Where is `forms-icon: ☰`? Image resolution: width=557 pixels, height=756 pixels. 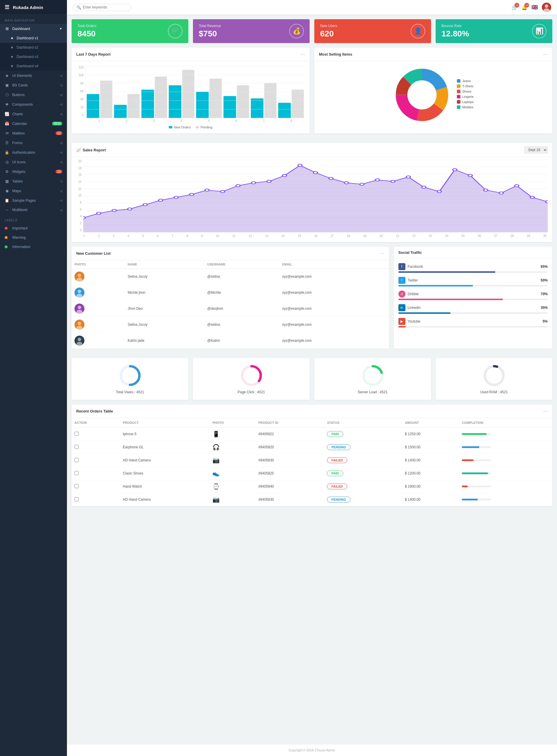 forms-icon: ☰ is located at coordinates (7, 143).